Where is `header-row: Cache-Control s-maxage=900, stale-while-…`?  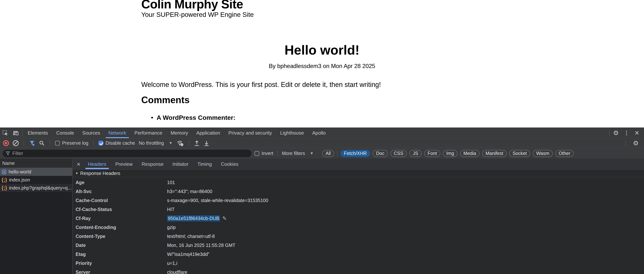 header-row: Cache-Control s-maxage=900, stale-while-… is located at coordinates (358, 200).